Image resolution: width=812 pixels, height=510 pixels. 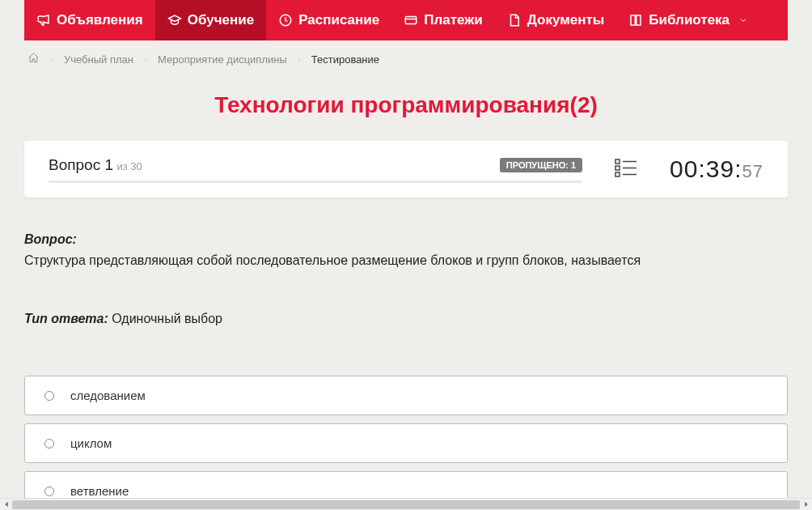 I want to click on question-header-card: Вопрос 1 из 30 ПРОПУЩЕНО: 1 00:39:57, so click(x=406, y=169).